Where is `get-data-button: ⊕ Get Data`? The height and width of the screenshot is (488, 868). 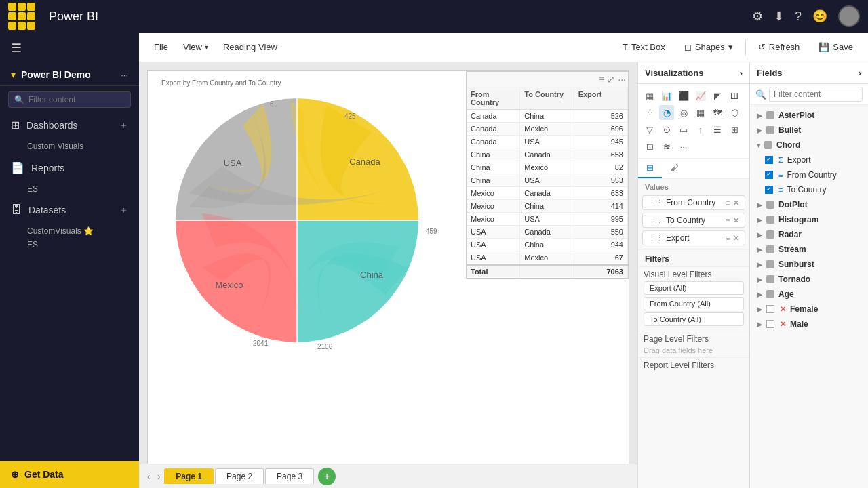
get-data-button: ⊕ Get Data is located at coordinates (69, 474).